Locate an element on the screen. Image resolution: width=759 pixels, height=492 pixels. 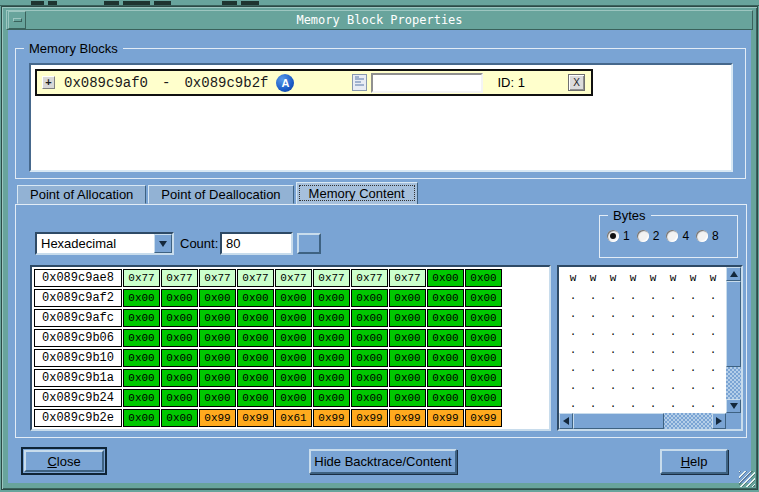
scroll-right-button is located at coordinates (719, 421).